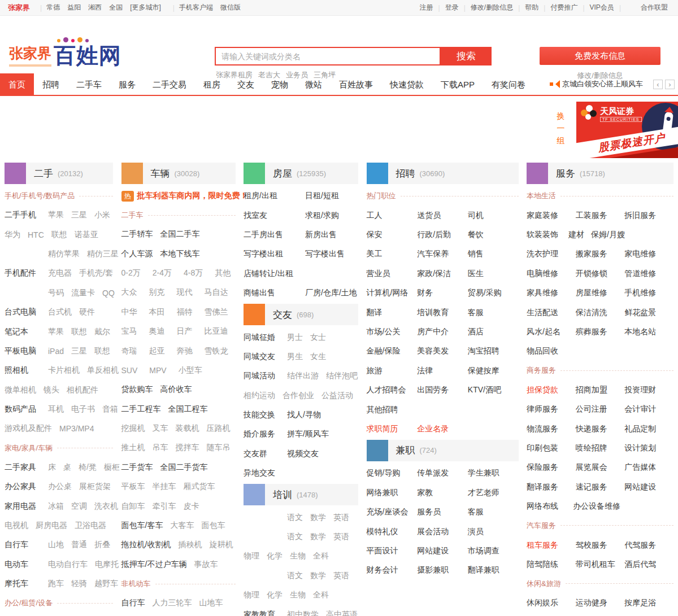 The width and height of the screenshot is (678, 616). What do you see at coordinates (341, 576) in the screenshot?
I see `category-link: 英语` at bounding box center [341, 576].